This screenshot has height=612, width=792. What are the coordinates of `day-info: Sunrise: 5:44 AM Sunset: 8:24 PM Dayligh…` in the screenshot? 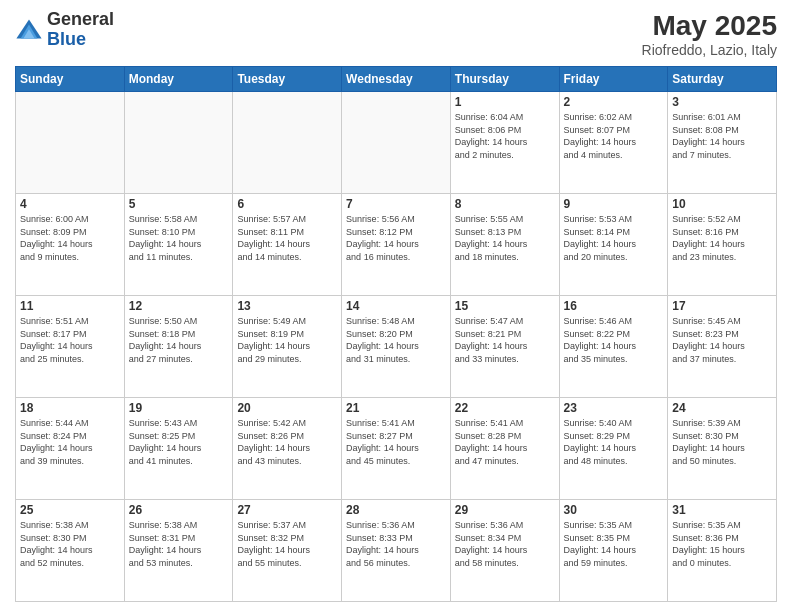 It's located at (70, 442).